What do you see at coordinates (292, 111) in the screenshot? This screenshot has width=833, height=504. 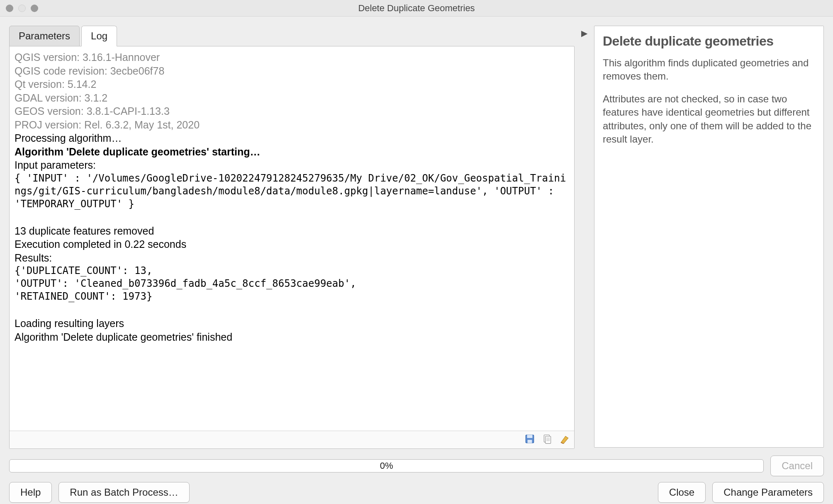 I see `log-geos-version: GEOS version: 3.8.1-CAPI-1.13.3` at bounding box center [292, 111].